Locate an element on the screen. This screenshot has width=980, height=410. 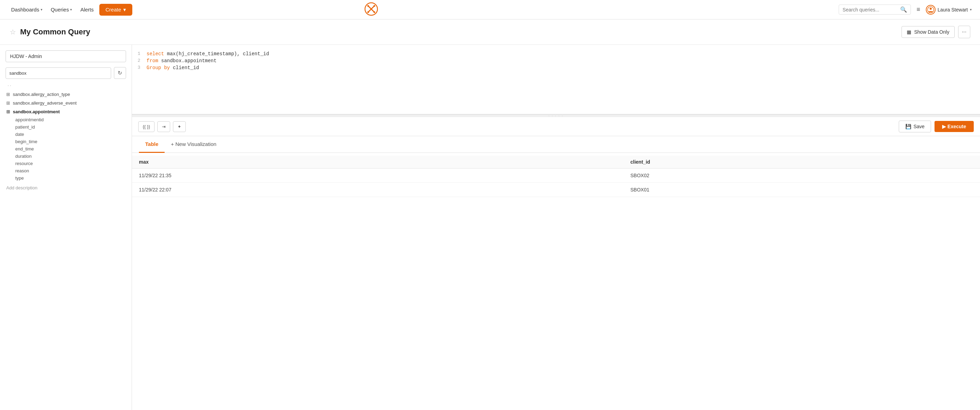
page-title: My Common Query is located at coordinates (55, 32).